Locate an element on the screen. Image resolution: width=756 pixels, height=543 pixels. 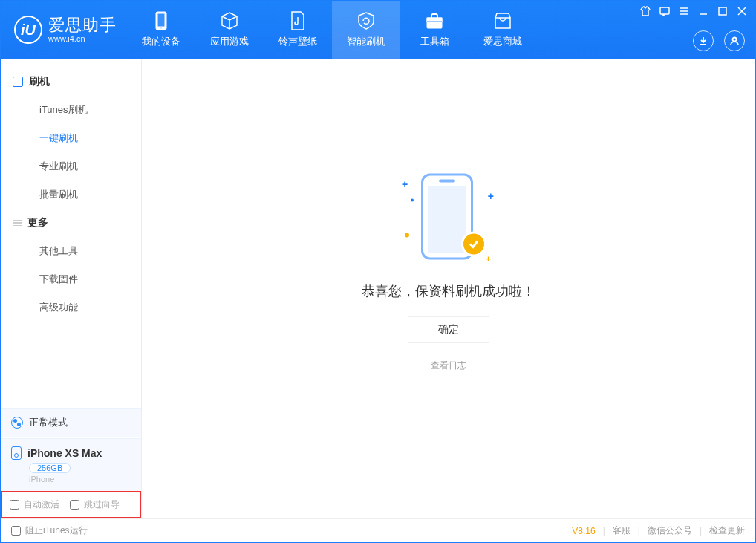
sidebar-bottom: 正常模式 iPhone XS Max 256GB iPhone 自动激活 跳过向… is located at coordinates (71, 464).